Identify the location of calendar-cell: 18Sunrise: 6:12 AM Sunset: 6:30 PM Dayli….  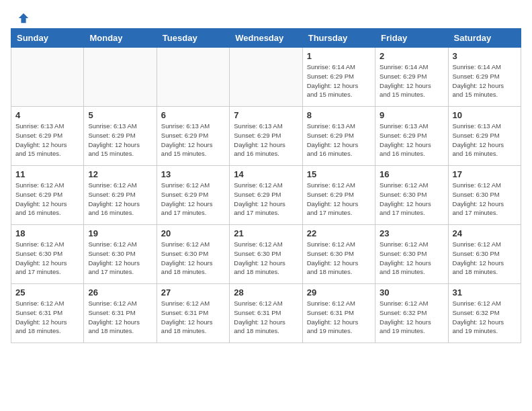
(48, 255).